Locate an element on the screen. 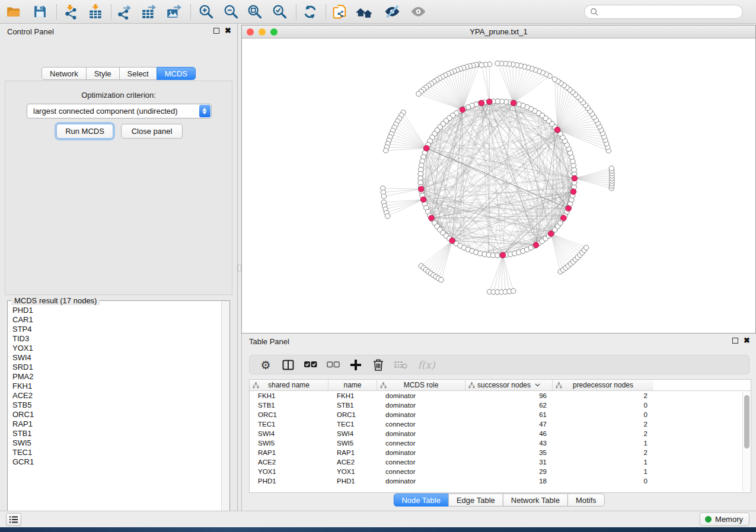 This screenshot has height=532, width=756. zoom-fit-icon is located at coordinates (254, 12).